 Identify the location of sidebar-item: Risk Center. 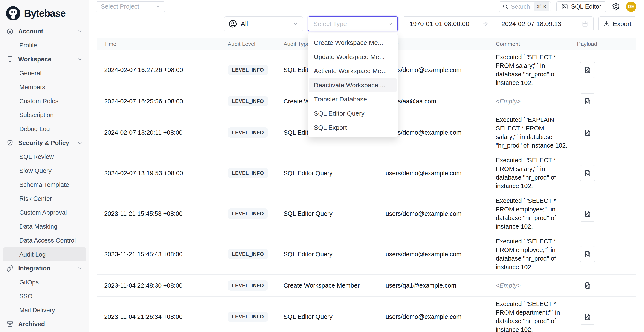
(44, 199).